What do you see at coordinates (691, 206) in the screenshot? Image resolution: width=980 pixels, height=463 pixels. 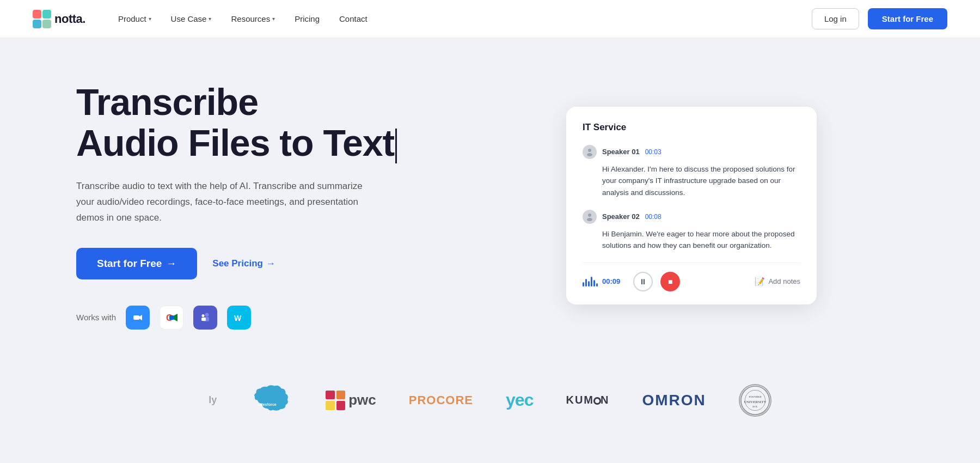 I see `transcript-card: IT Service Speaker 01 00:03 Hi Alexander…` at bounding box center [691, 206].